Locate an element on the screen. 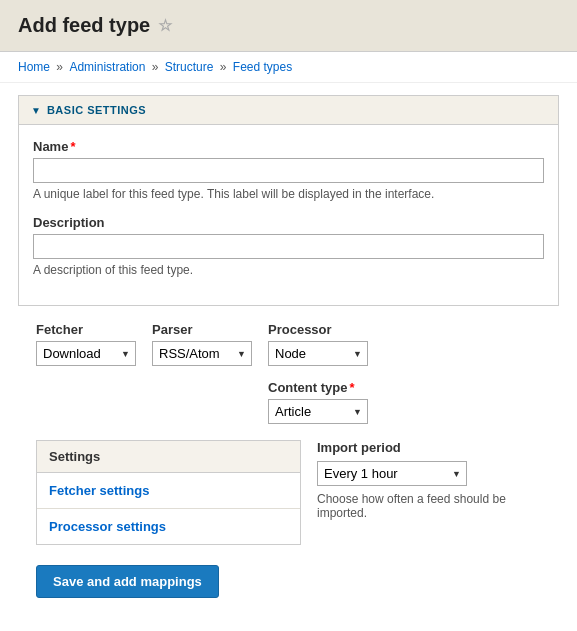 The image size is (577, 631). name-required-star: * is located at coordinates (72, 146).